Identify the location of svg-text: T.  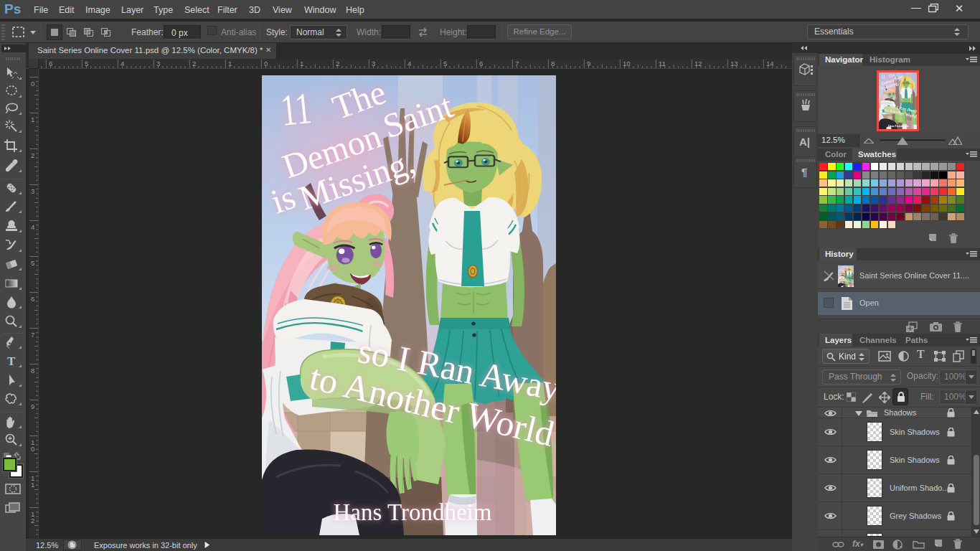
(11, 362).